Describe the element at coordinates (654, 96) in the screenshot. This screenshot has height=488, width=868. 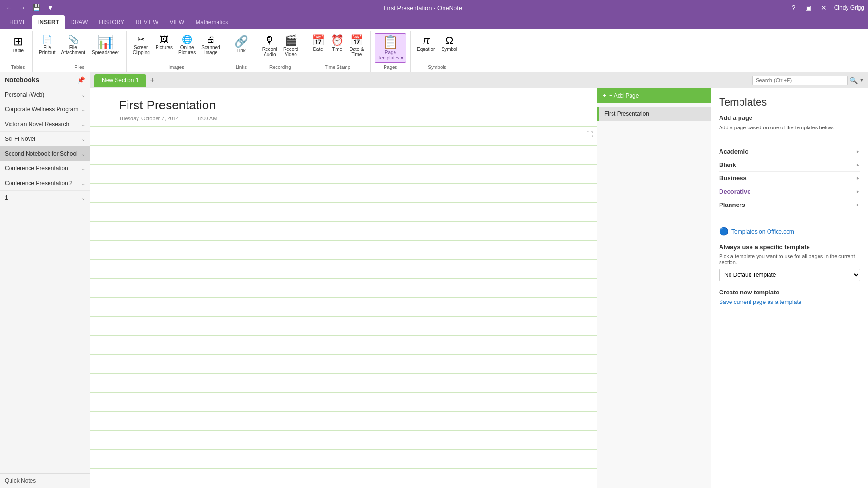
I see `add-page-button: + + Add Page` at that location.